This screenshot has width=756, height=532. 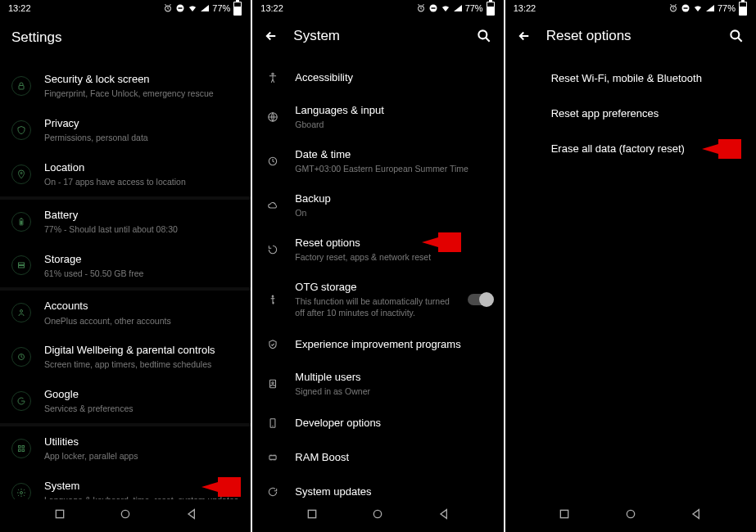 What do you see at coordinates (21, 265) in the screenshot?
I see `storage-icon` at bounding box center [21, 265].